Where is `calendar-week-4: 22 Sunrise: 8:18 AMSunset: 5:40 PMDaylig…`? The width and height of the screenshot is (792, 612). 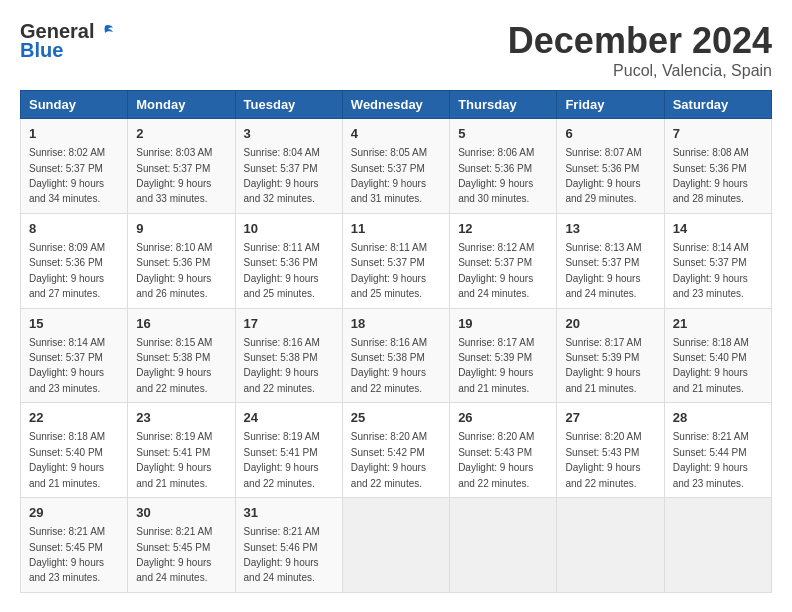 calendar-week-4: 22 Sunrise: 8:18 AMSunset: 5:40 PMDaylig… is located at coordinates (396, 450).